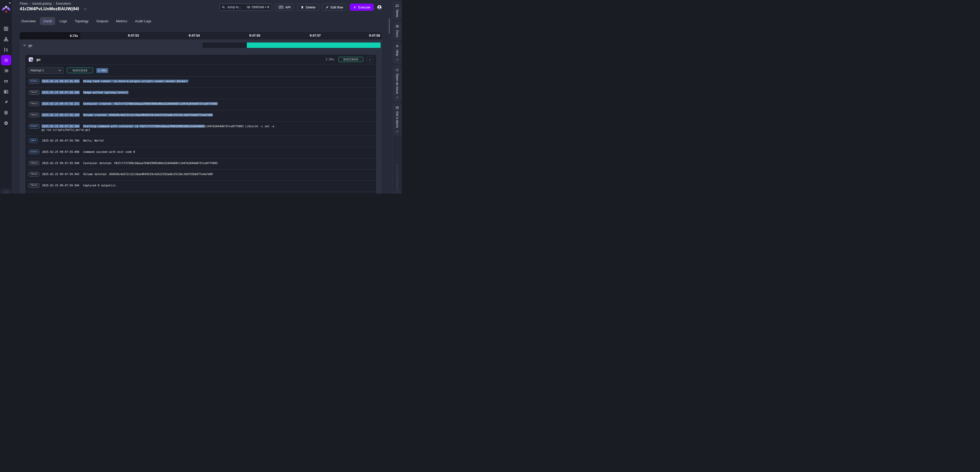 The image size is (980, 472). I want to click on sidebar-item-flows, so click(6, 40).